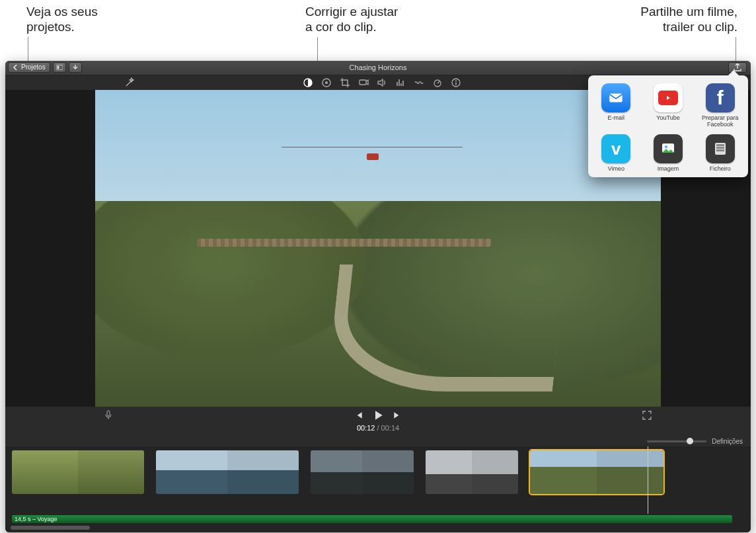  What do you see at coordinates (720, 121) in the screenshot?
I see `share-option-label: Preparar para Facebook` at bounding box center [720, 121].